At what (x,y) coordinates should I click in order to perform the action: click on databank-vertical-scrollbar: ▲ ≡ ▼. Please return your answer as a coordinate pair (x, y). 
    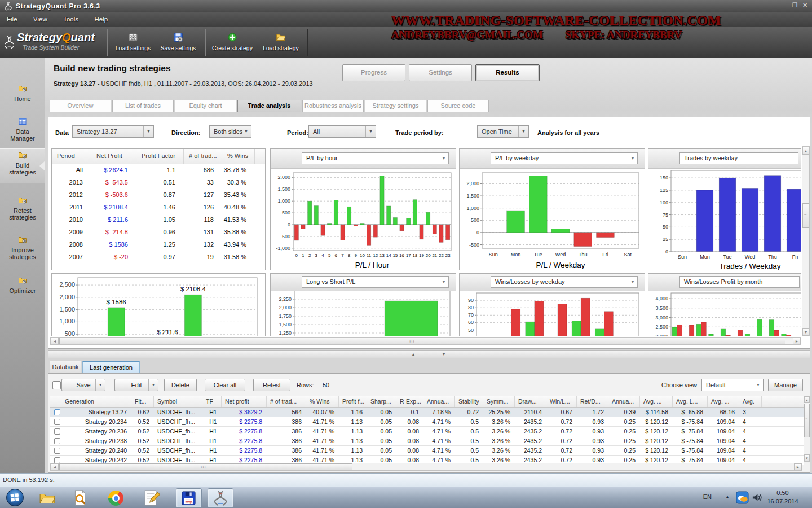
    Looking at the image, I should click on (807, 429).